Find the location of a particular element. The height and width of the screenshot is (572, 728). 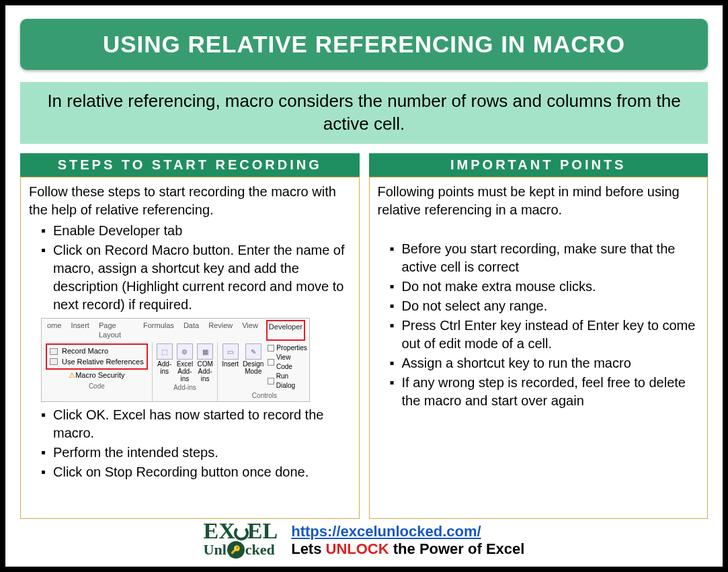

addins-icon: ⬚ is located at coordinates (165, 352).